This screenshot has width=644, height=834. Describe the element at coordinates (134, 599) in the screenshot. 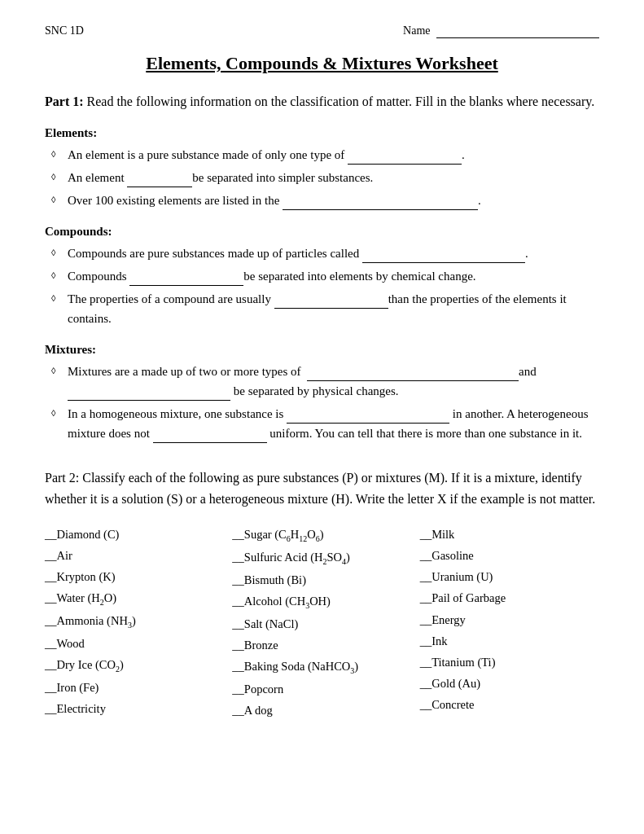

I see `item-water: __Water (H2O)` at that location.